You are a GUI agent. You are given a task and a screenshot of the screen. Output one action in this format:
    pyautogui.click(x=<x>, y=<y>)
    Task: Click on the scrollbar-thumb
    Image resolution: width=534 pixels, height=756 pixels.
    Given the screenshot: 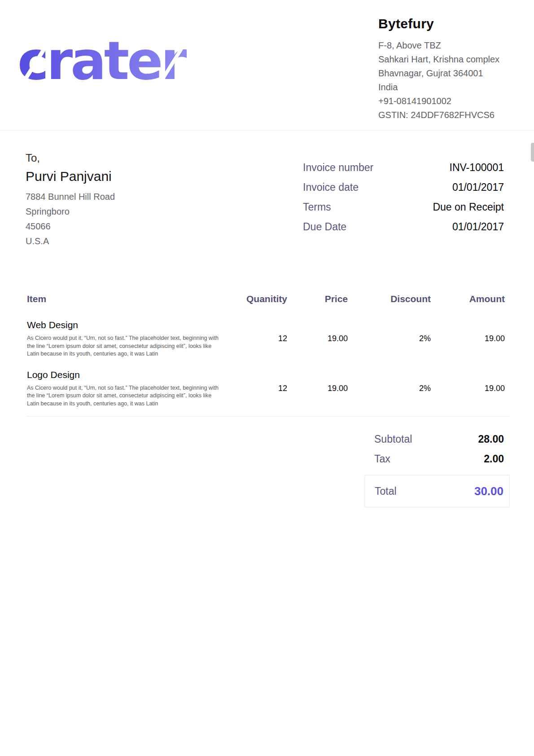 What is the action you would take?
    pyautogui.click(x=532, y=152)
    